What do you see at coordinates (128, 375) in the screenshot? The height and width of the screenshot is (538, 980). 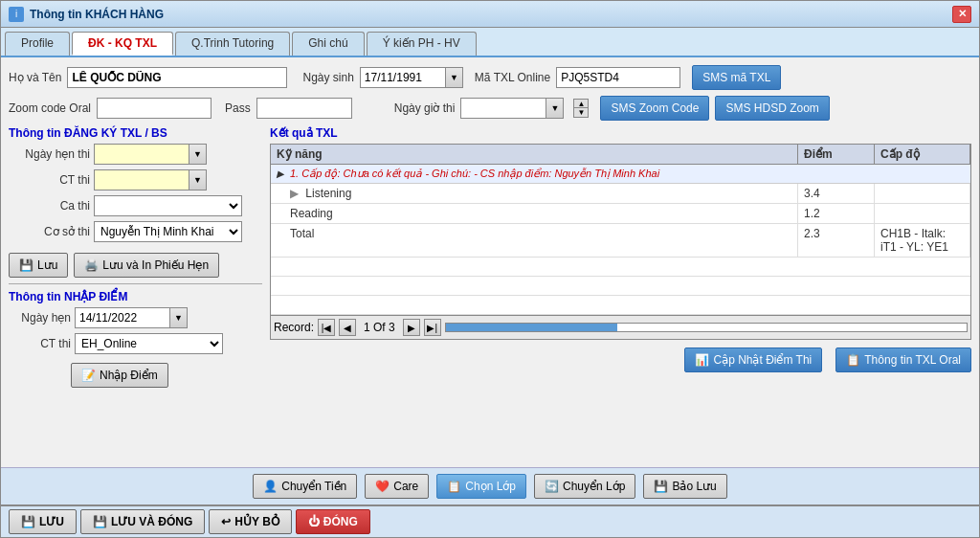 I see `nhap-diem-label: Nhập Điểm` at bounding box center [128, 375].